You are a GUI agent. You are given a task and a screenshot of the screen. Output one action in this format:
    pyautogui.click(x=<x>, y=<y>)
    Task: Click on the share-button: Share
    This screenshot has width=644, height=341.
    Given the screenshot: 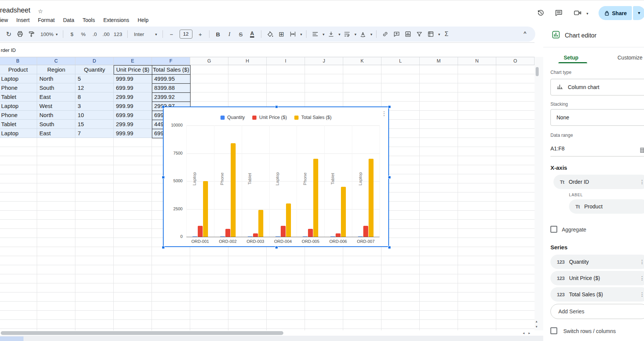 What is the action you would take?
    pyautogui.click(x=615, y=13)
    